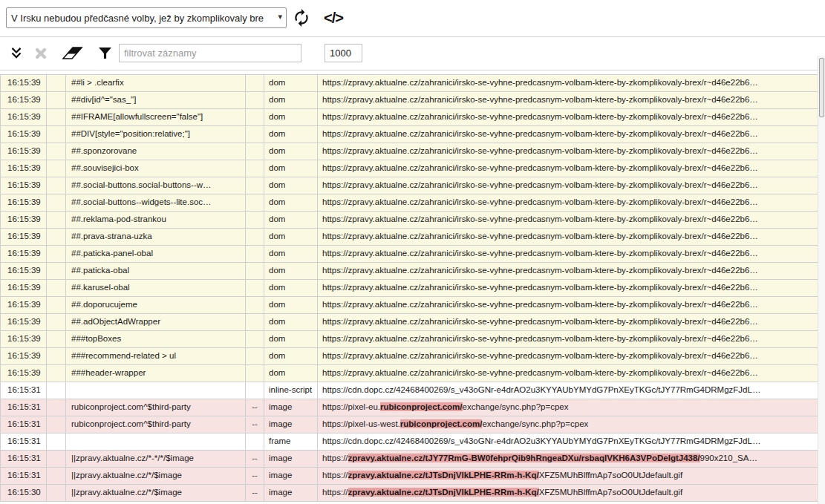 This screenshot has height=504, width=825. What do you see at coordinates (156, 83) in the screenshot?
I see `row-filter-rule: ##li > .clearfix` at bounding box center [156, 83].